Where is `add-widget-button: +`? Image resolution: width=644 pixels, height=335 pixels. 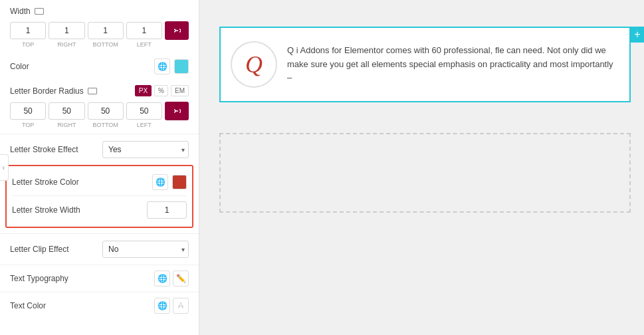 add-widget-button: + is located at coordinates (637, 35).